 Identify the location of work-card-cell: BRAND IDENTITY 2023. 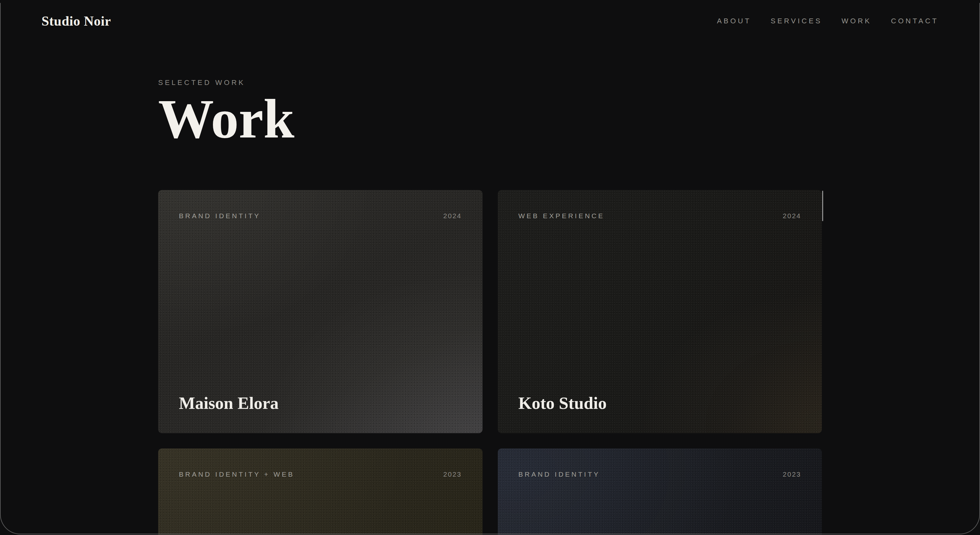
(660, 492).